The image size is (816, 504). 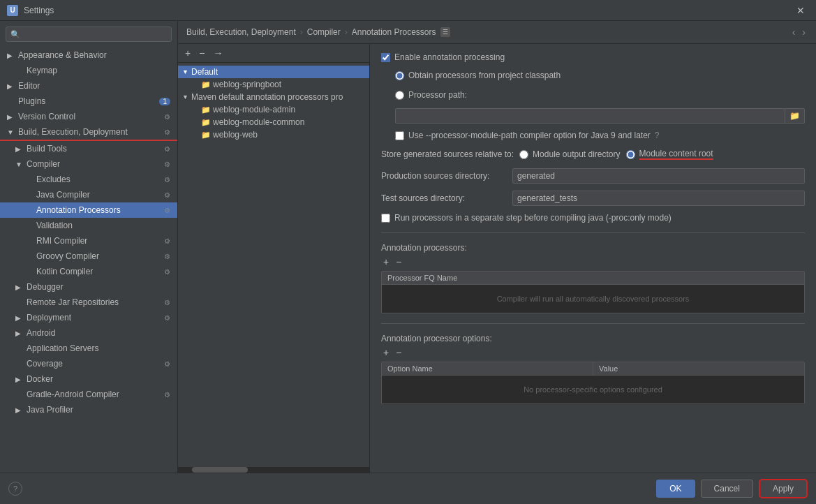 What do you see at coordinates (89, 318) in the screenshot?
I see `sidebar-item-deployment: ▶ Deployment ⚙` at bounding box center [89, 318].